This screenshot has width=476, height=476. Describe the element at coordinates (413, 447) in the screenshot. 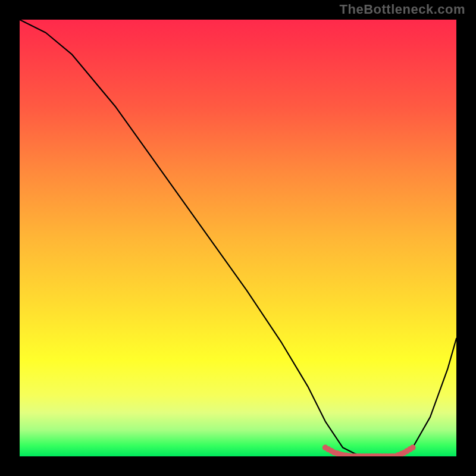

I see `marker-dot` at that location.